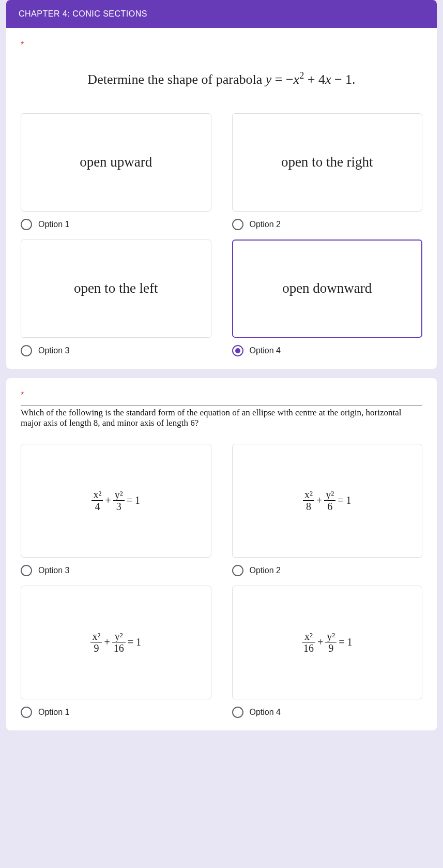 The width and height of the screenshot is (443, 868). What do you see at coordinates (328, 172) in the screenshot?
I see `q1-option-2: open to the right Option 2` at bounding box center [328, 172].